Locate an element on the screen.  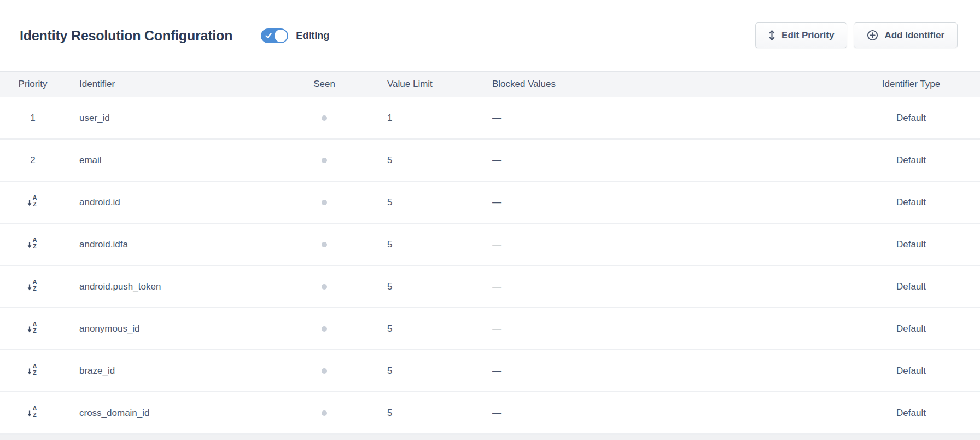
priority-cell: 1 is located at coordinates (33, 118).